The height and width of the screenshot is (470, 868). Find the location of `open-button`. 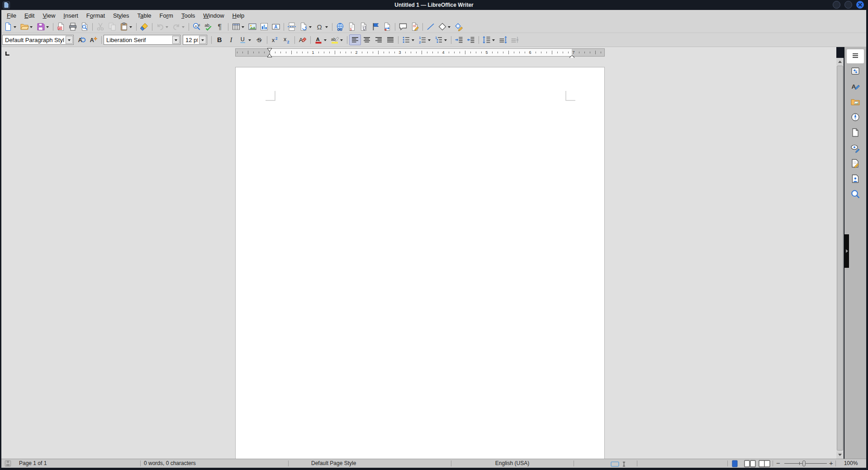

open-button is located at coordinates (27, 27).